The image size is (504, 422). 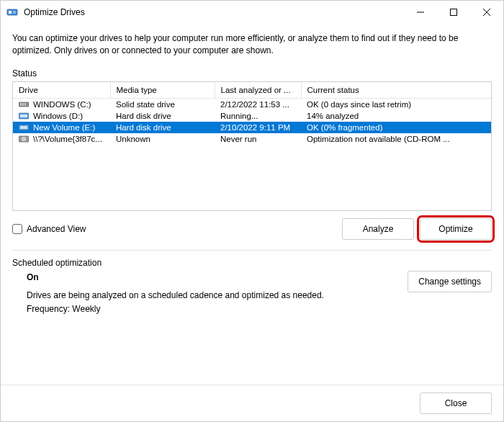 I want to click on schedule-text: On Drives are being analyzed on a schedu…, so click(x=207, y=294).